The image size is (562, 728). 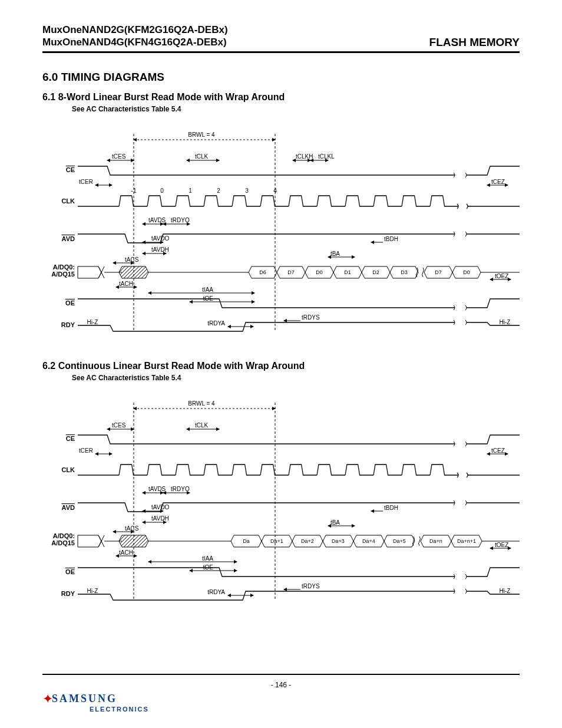 I want to click on data-cell: D3, so click(x=404, y=272).